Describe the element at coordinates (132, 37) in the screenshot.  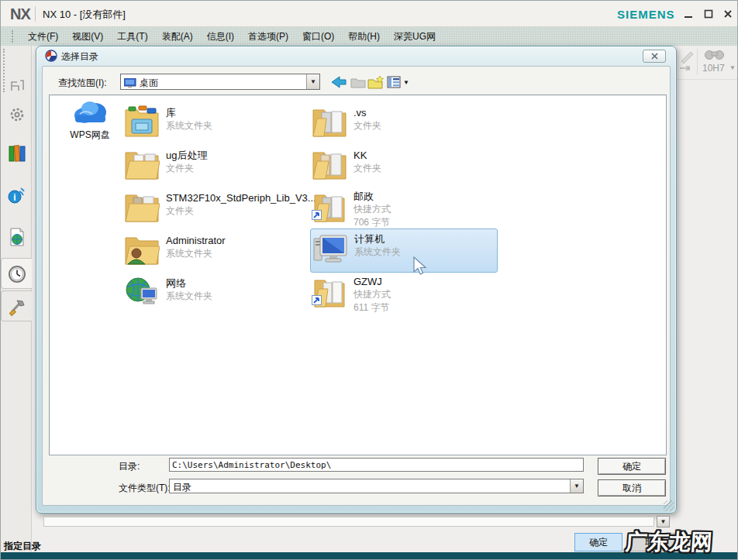
I see `menu-tools: 工具(T)` at that location.